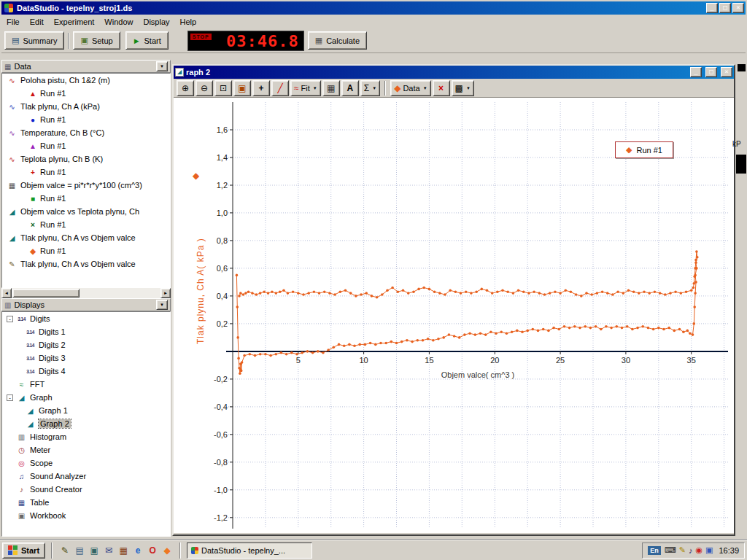 The image size is (747, 560). What do you see at coordinates (223, 88) in the screenshot?
I see `zoom-select-button: ⊡` at bounding box center [223, 88].